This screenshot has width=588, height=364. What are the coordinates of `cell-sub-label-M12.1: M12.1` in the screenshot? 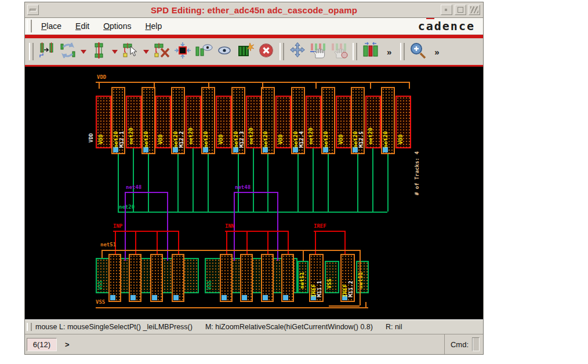 It's located at (122, 139).